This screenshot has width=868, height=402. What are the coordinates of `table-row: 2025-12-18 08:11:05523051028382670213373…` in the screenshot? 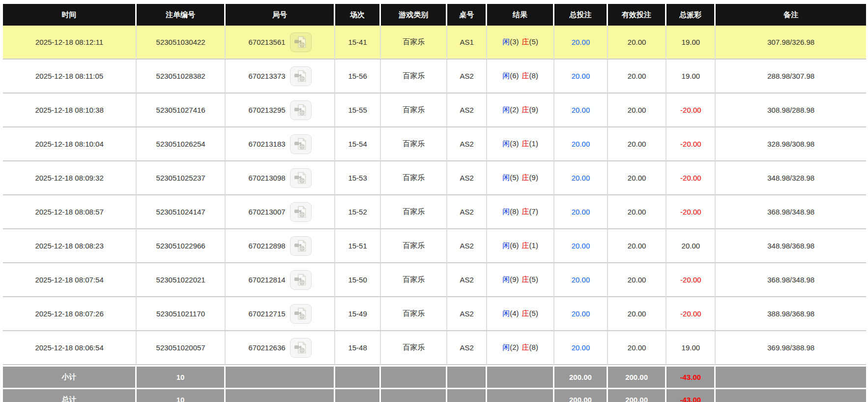 It's located at (434, 77).